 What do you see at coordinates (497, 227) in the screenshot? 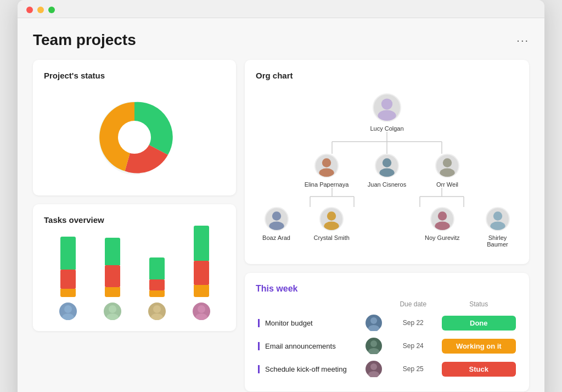
I see `org-node-shirley: Shirley Baumer` at bounding box center [497, 227].